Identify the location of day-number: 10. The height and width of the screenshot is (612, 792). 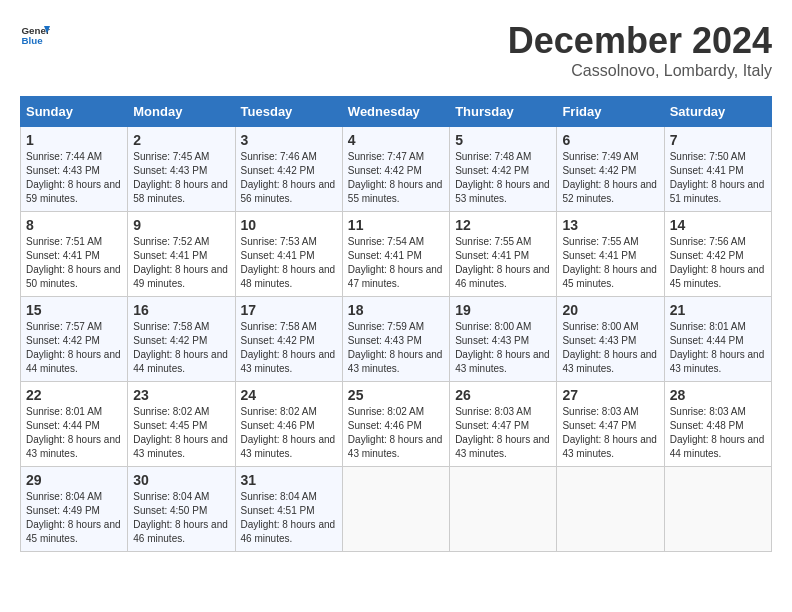
(289, 225).